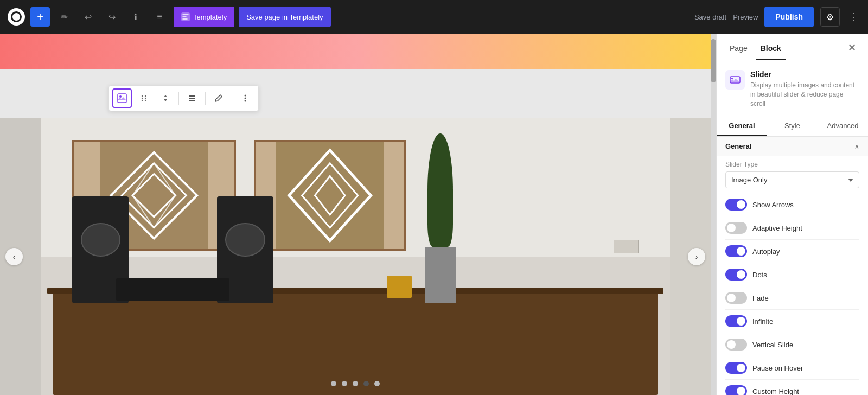  What do you see at coordinates (806, 298) in the screenshot?
I see `fade-label: Fade` at bounding box center [806, 298].